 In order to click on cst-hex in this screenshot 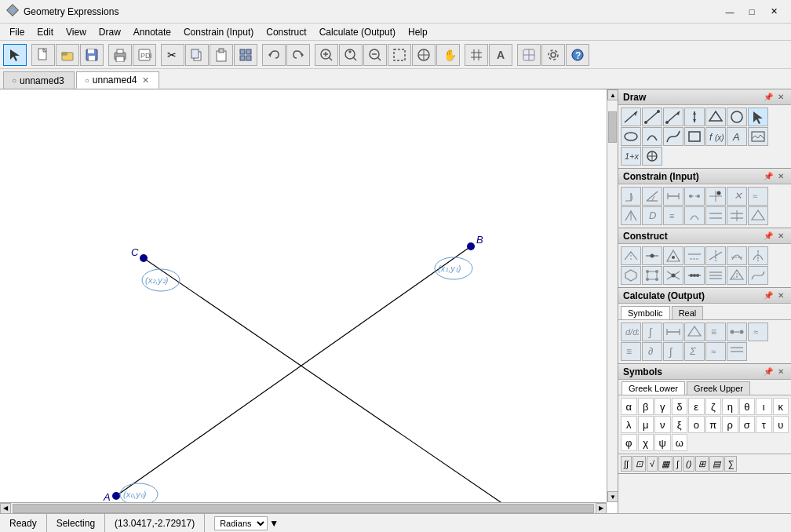, I will do `click(631, 275)`.